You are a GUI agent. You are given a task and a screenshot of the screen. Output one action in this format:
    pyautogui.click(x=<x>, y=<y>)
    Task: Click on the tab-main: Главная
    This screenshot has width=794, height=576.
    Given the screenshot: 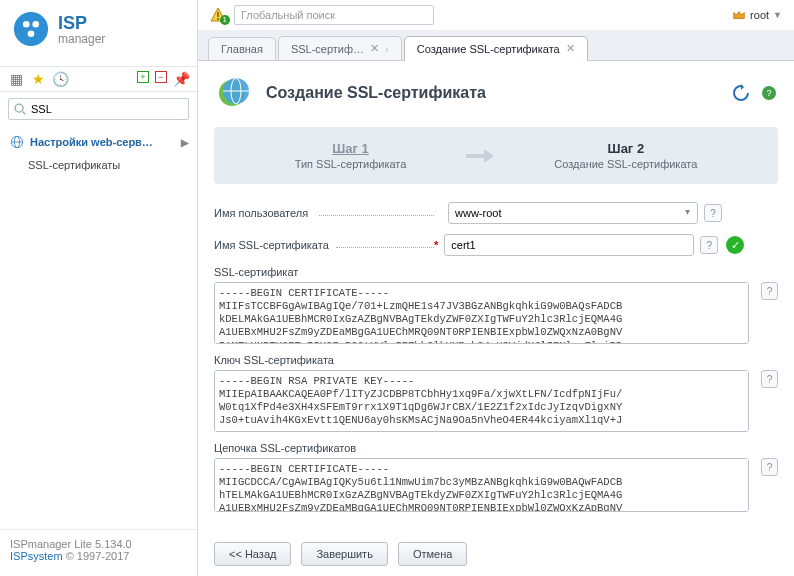 What is the action you would take?
    pyautogui.click(x=242, y=48)
    